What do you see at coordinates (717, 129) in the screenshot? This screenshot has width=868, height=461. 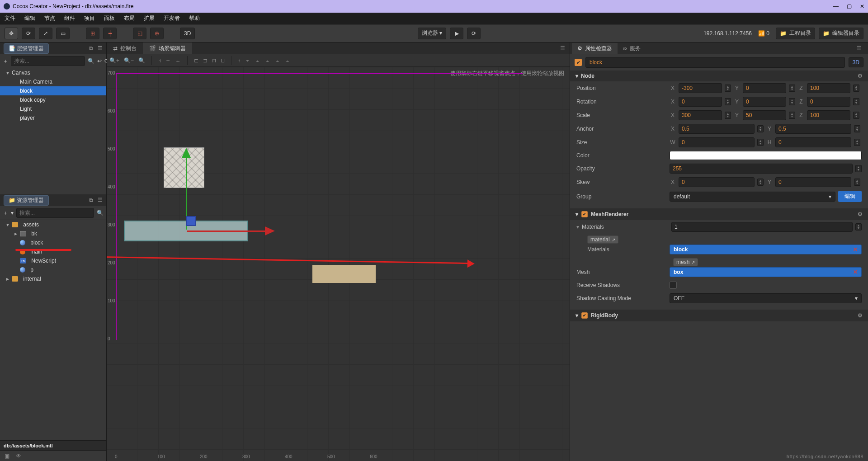 I see `anchor-x-input` at bounding box center [717, 129].